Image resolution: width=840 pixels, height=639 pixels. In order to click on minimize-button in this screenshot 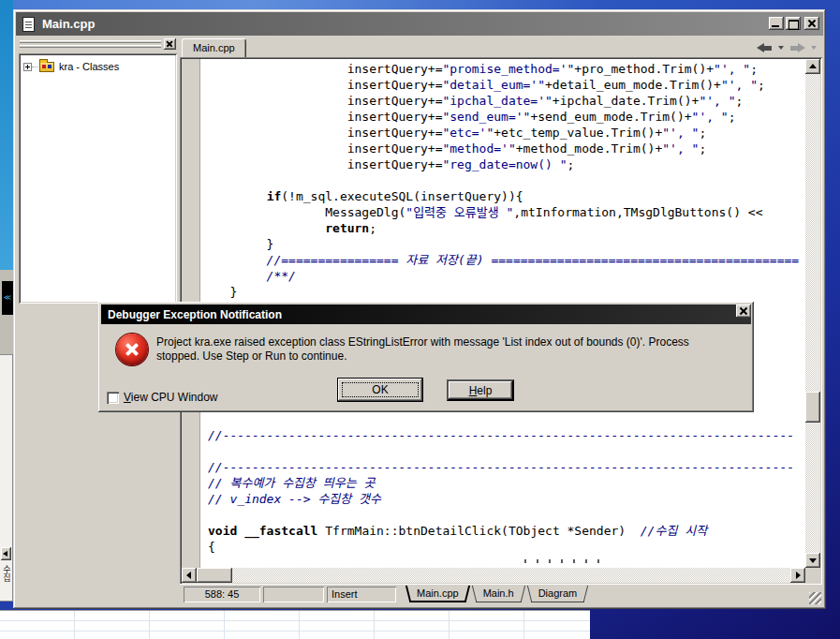, I will do `click(776, 23)`.